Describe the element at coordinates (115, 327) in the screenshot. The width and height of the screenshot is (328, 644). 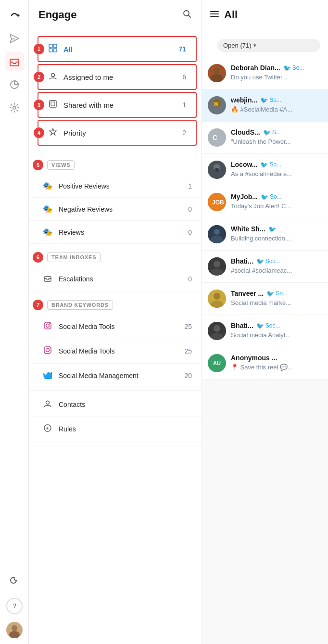
I see `social-media-tools-1: Social Media Tools 25` at that location.